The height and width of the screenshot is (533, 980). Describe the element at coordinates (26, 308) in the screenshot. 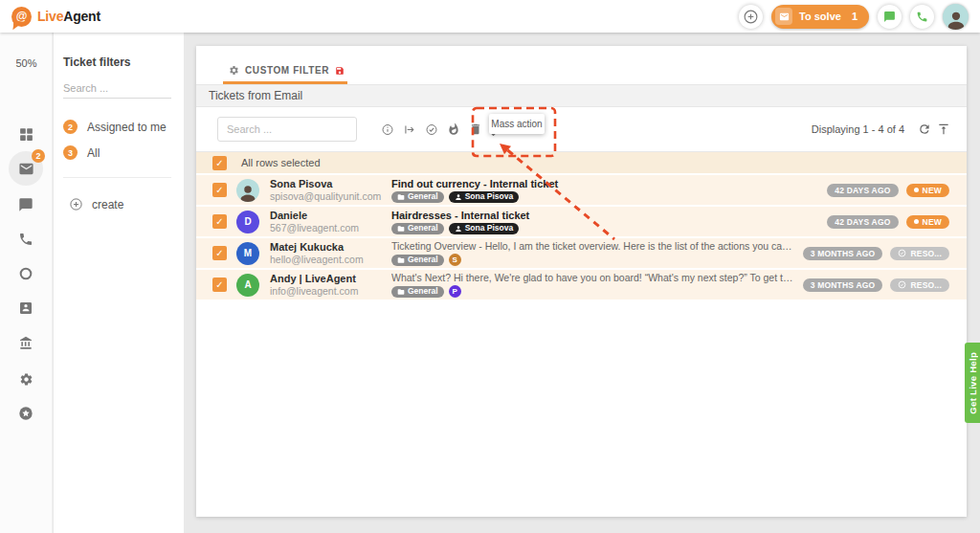

I see `sidebar-item-contacts` at that location.